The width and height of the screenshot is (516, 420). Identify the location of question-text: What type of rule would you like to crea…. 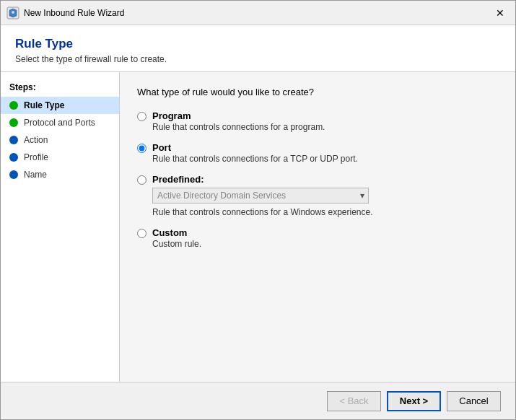
(318, 92).